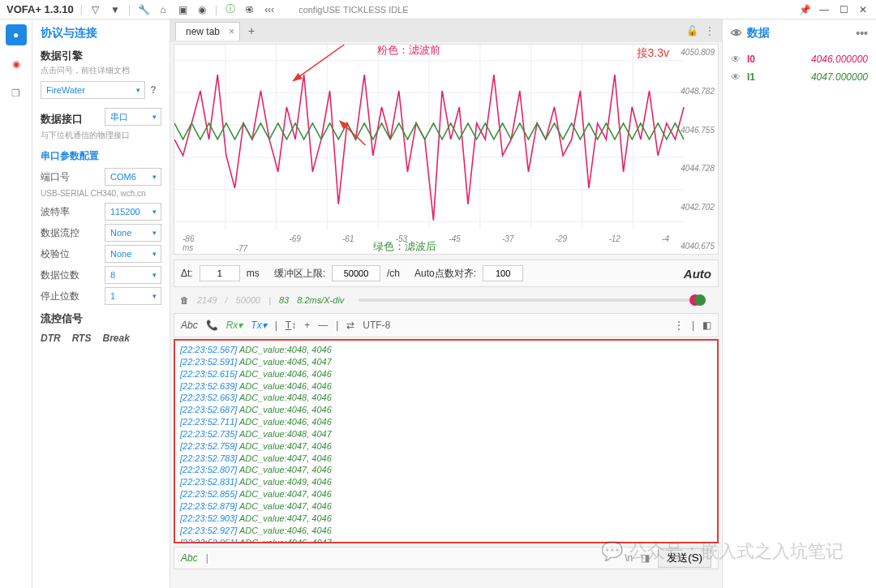 This screenshot has width=876, height=588. Describe the element at coordinates (710, 31) in the screenshot. I see `tab-menu-icon: ⋮` at that location.